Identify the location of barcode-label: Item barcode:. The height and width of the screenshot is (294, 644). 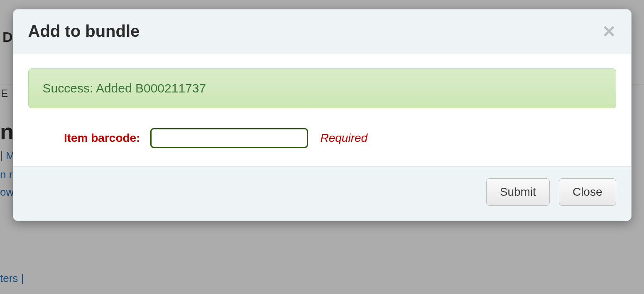
(97, 138).